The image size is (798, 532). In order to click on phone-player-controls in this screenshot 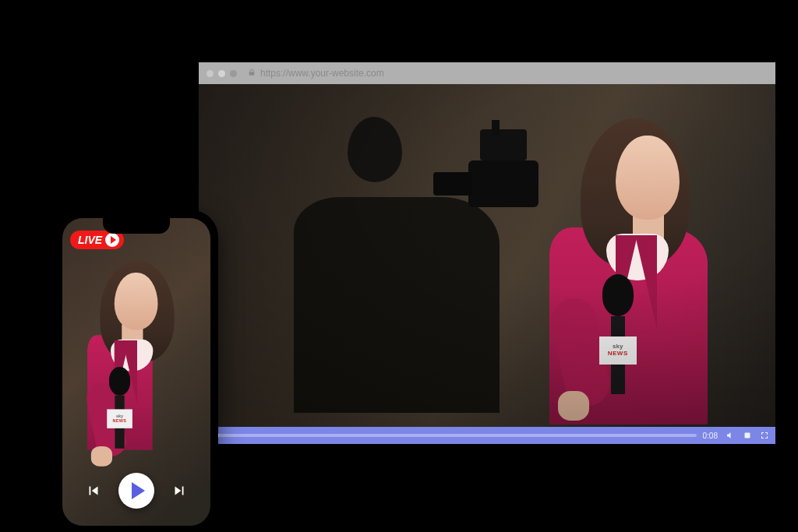, I will do `click(136, 491)`.